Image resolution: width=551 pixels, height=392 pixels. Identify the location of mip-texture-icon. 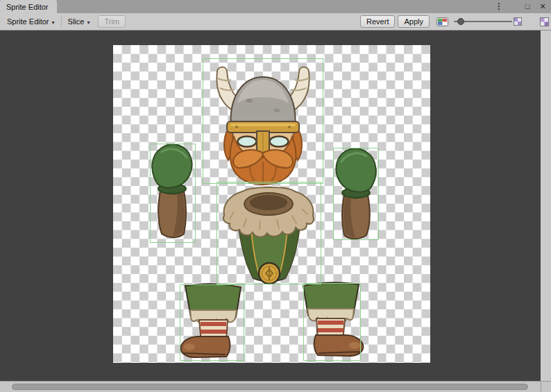
(518, 22).